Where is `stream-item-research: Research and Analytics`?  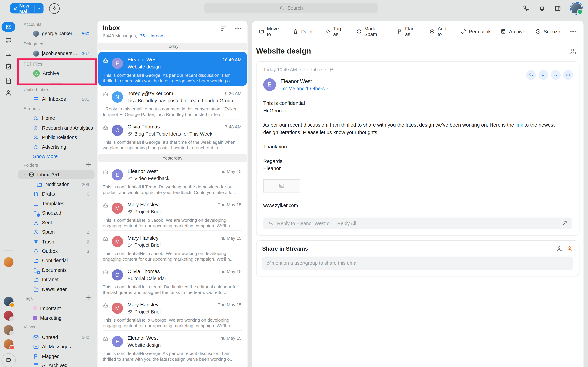 stream-item-research: Research and Analytics is located at coordinates (63, 128).